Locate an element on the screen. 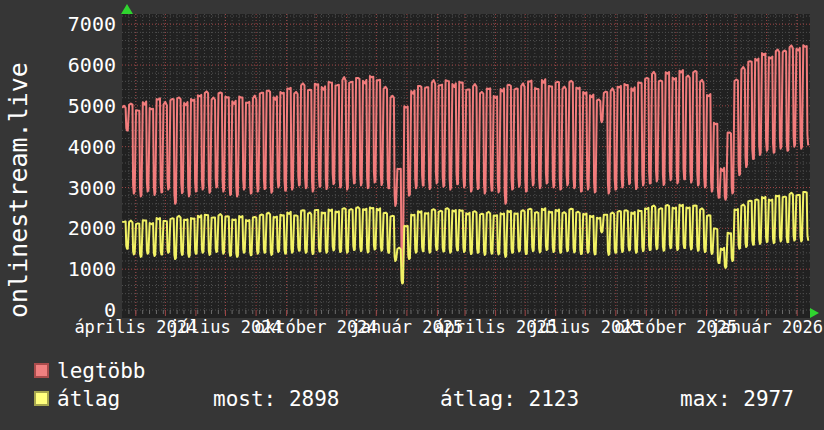  y-axis-label: 1000 is located at coordinates (58, 269).